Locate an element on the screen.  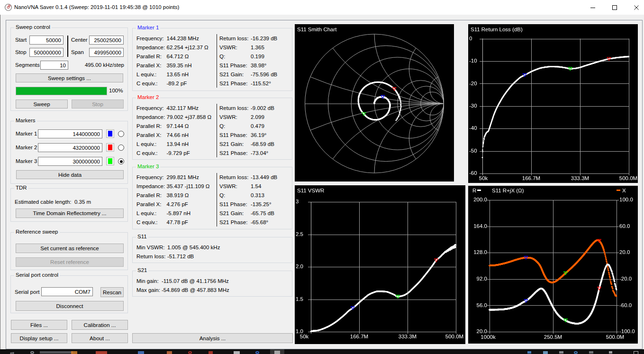
vswr-chart is located at coordinates (380, 264).